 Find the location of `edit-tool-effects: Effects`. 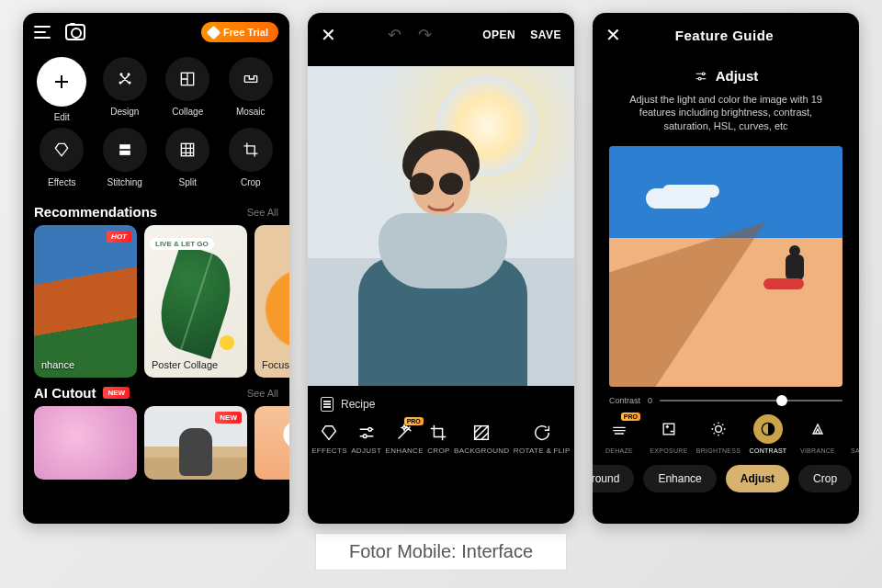

edit-tool-effects: Effects is located at coordinates (329, 439).